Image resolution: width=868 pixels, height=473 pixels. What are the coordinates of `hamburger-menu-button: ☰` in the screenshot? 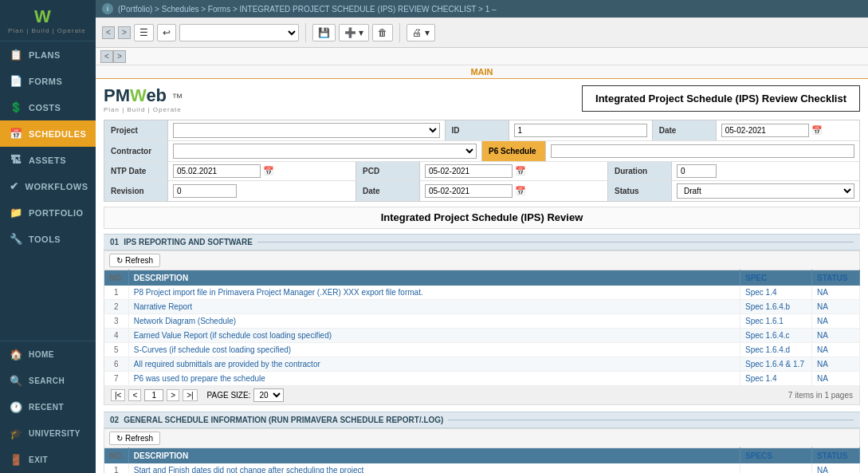 It's located at (143, 33).